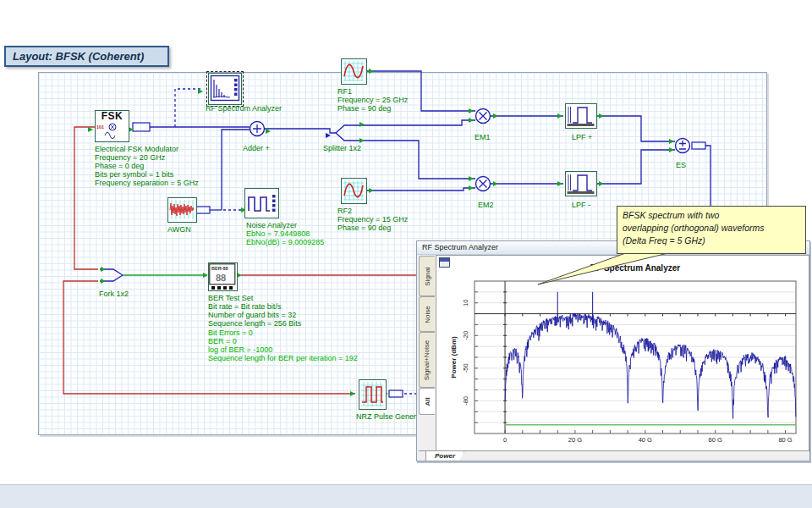  I want to click on rf2-params: RF2 Frequency = 15 GHz Phase = 90 deg, so click(372, 219).